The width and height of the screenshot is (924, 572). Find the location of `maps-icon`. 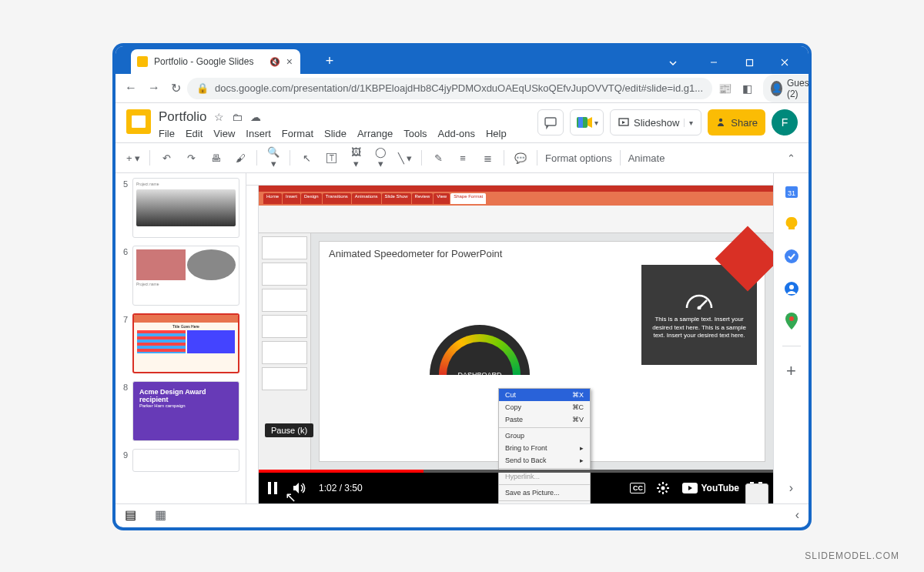

maps-icon is located at coordinates (792, 321).